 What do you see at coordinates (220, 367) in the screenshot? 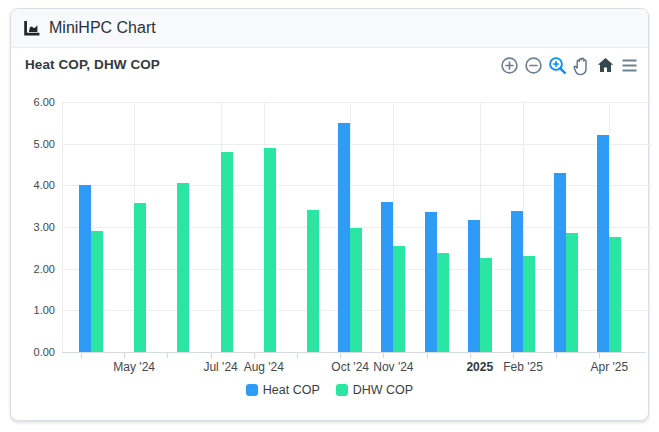
I see `x-axis-label: Jul '24` at bounding box center [220, 367].